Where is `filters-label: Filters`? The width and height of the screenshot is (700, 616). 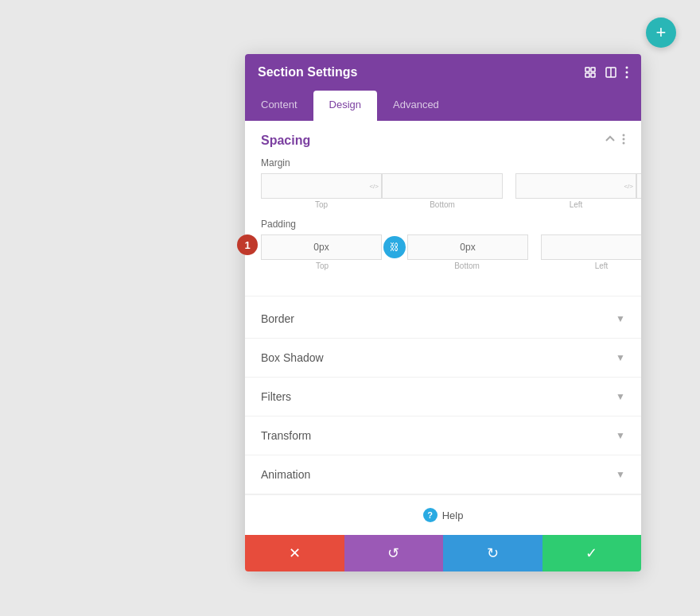
filters-label: Filters is located at coordinates (276, 397).